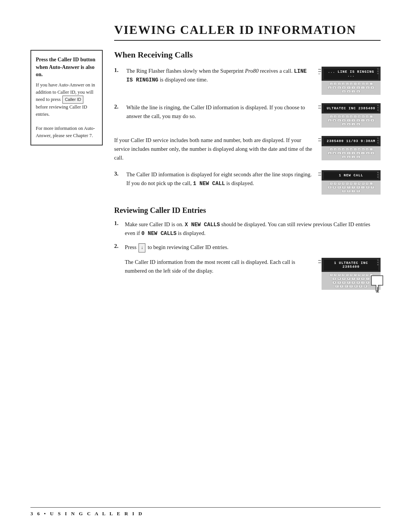 Image resolution: width=411 pixels, height=532 pixels. I want to click on key-row-num-2: 1 2 3 4 5 6 7 8 9, so click(351, 117).